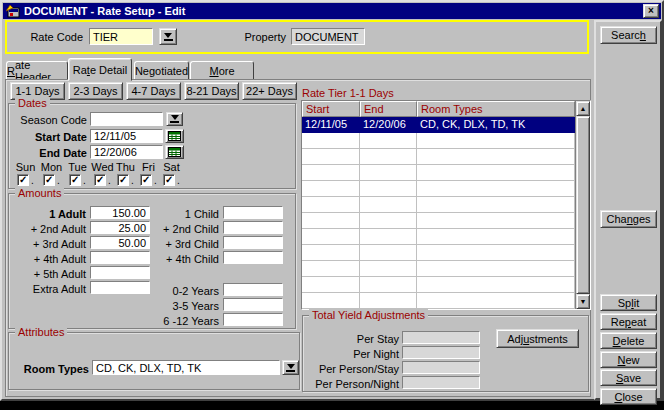 This screenshot has width=664, height=410. What do you see at coordinates (169, 180) in the screenshot?
I see `sat-checkbox: ✓` at bounding box center [169, 180].